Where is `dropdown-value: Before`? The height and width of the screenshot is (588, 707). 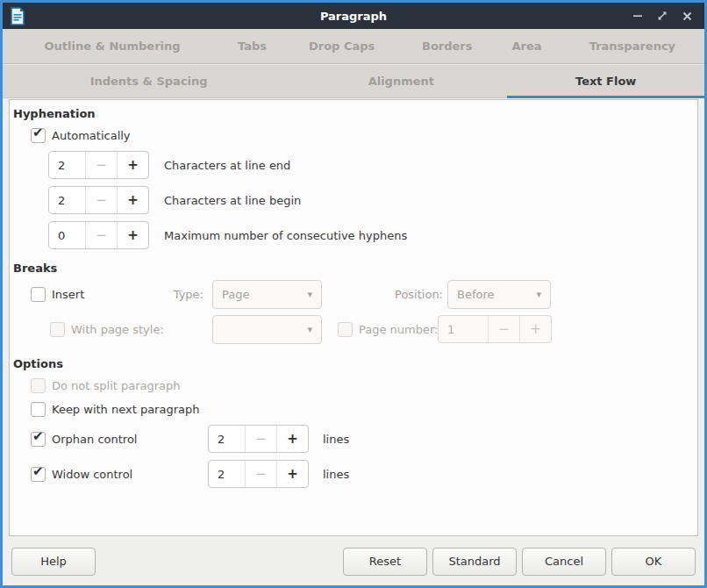
dropdown-value: Before is located at coordinates (496, 295).